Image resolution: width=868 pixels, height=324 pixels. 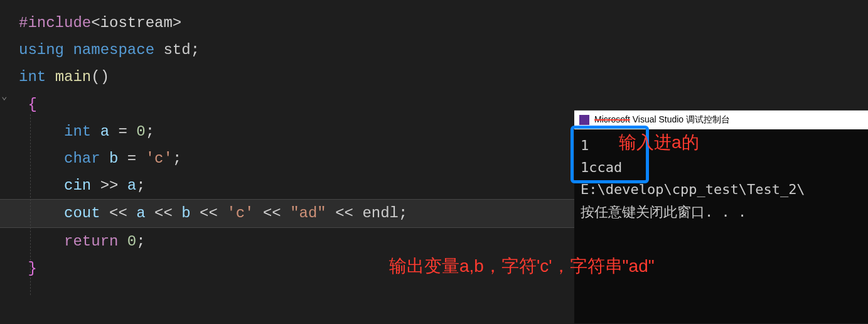 What do you see at coordinates (380, 213) in the screenshot?
I see `endl-token: endl` at bounding box center [380, 213].